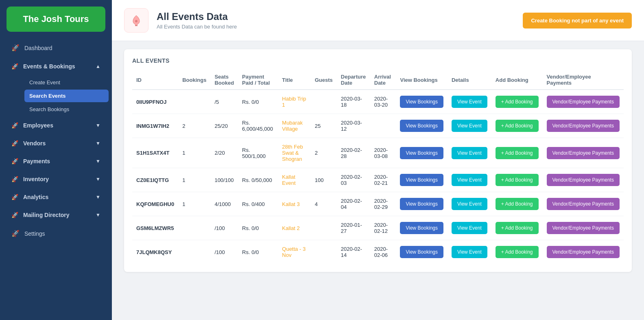 This screenshot has width=644, height=320. I want to click on cell-seats-booked: 100/100, so click(224, 180).